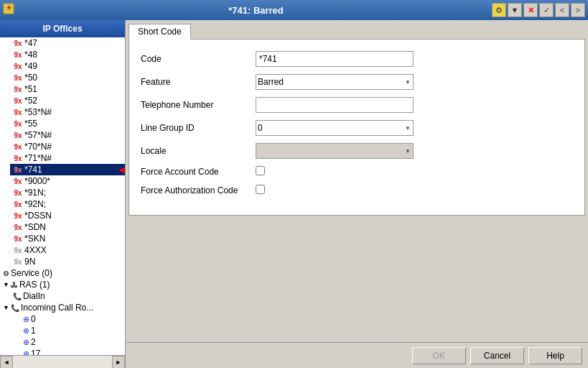 This screenshot has height=368, width=588. Describe the element at coordinates (36, 250) in the screenshot. I see `item-label: 4XXX` at that location.